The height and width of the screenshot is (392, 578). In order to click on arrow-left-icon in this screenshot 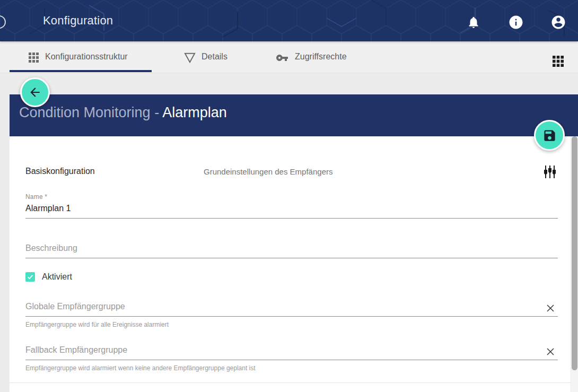, I will do `click(35, 92)`.